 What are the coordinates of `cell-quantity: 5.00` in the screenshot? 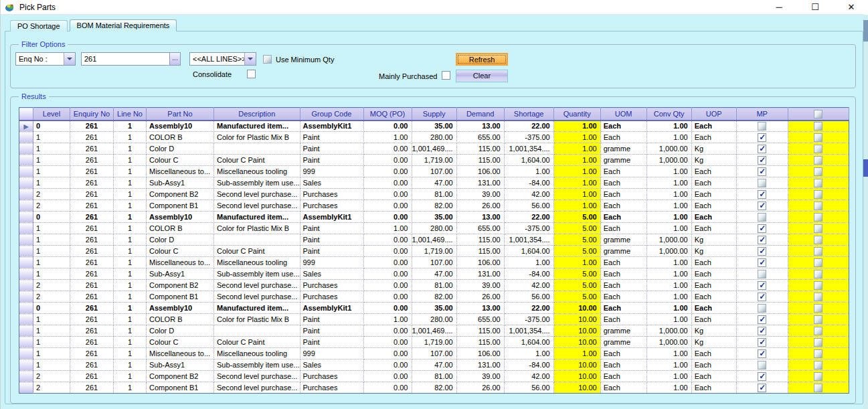 It's located at (577, 229).